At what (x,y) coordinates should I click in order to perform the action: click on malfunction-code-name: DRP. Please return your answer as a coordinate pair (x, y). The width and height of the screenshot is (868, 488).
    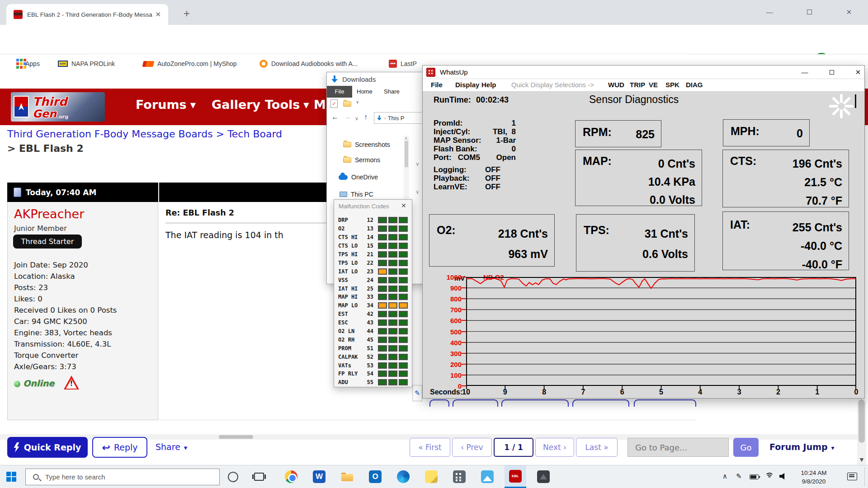
    Looking at the image, I should click on (352, 220).